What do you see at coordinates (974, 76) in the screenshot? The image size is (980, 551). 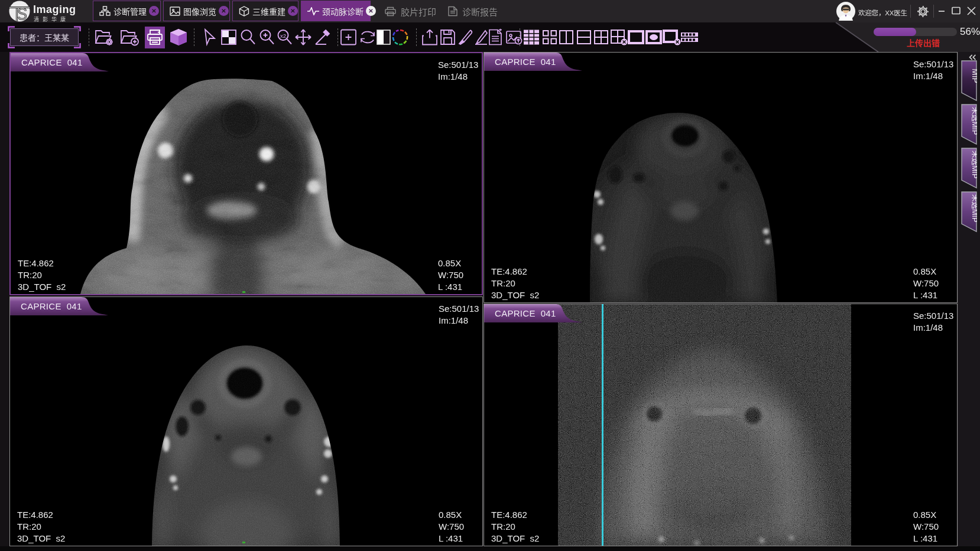 I see `svg-text: MIP` at bounding box center [974, 76].